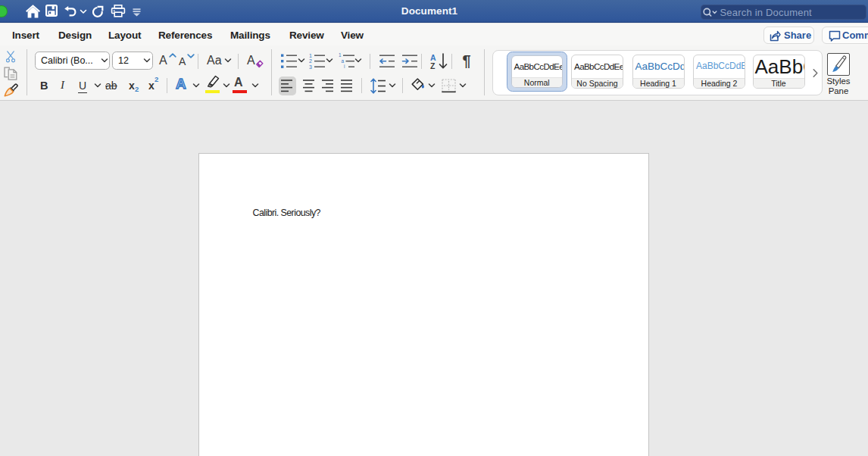 The height and width of the screenshot is (456, 868). Describe the element at coordinates (311, 67) in the screenshot. I see `svg-text: 3` at that location.